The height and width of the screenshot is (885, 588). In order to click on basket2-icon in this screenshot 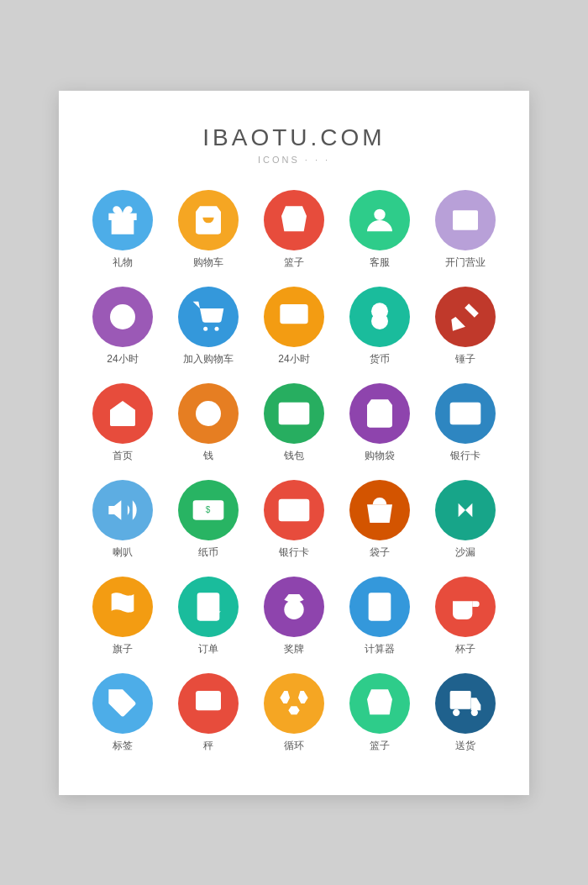, I will do `click(380, 703)`.